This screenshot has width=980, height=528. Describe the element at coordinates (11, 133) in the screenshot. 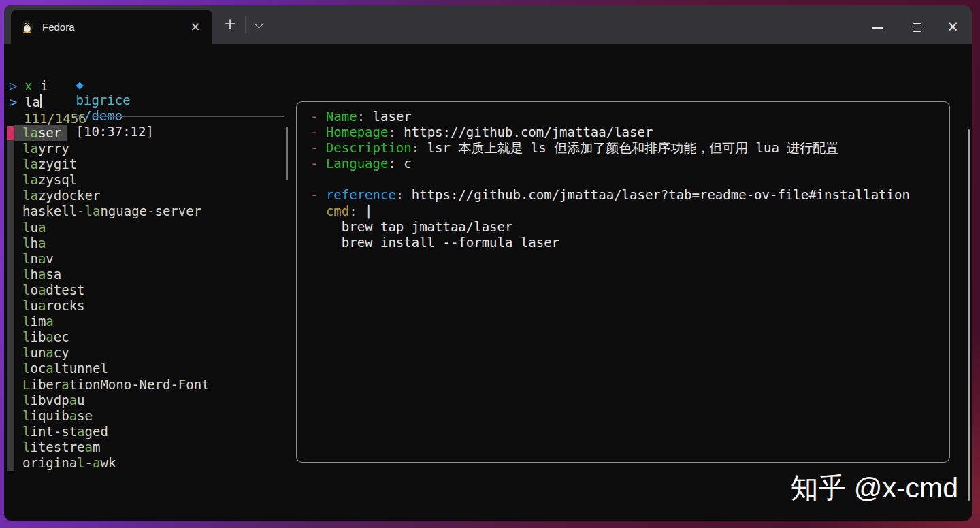

I see `selection-pointer` at that location.